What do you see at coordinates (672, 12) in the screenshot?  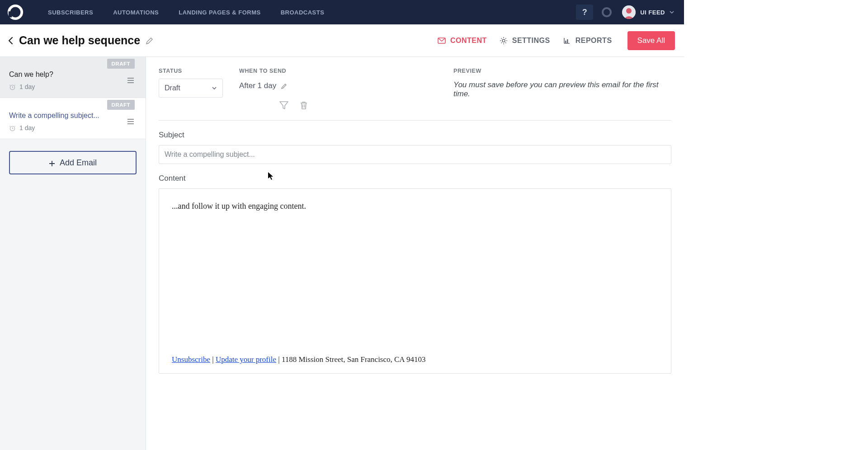 I see `caret-down-icon` at bounding box center [672, 12].